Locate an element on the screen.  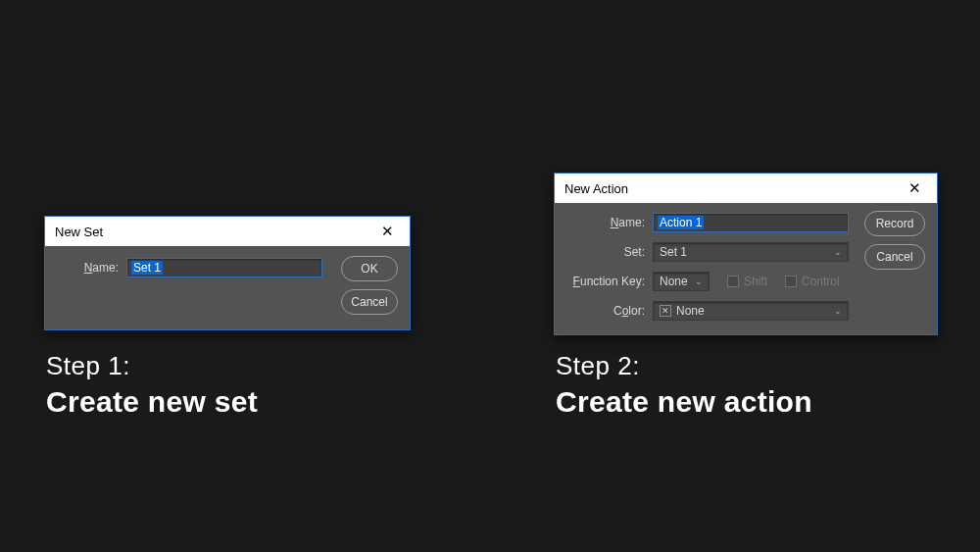
dialog-title: New Set is located at coordinates (78, 231).